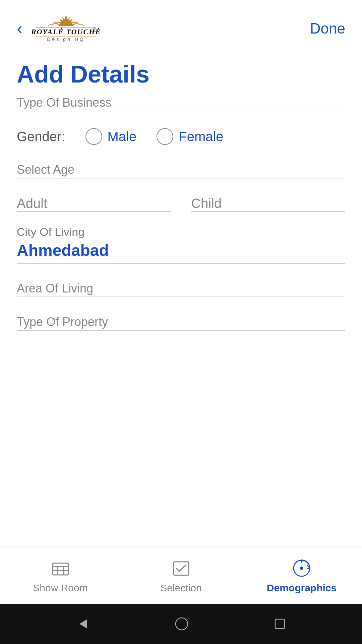  Describe the element at coordinates (60, 588) in the screenshot. I see `show-room-label: Show Room` at that location.